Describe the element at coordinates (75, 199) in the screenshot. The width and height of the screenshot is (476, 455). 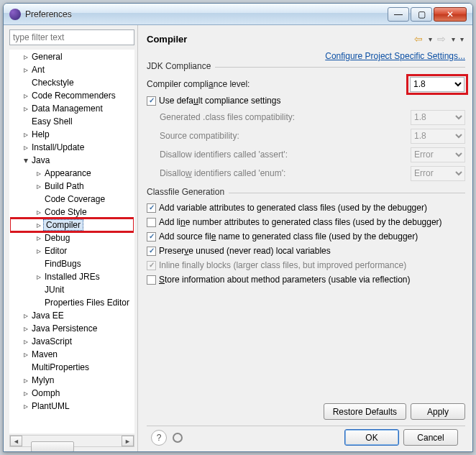
I see `tree-item-label: Code Coverage` at that location.